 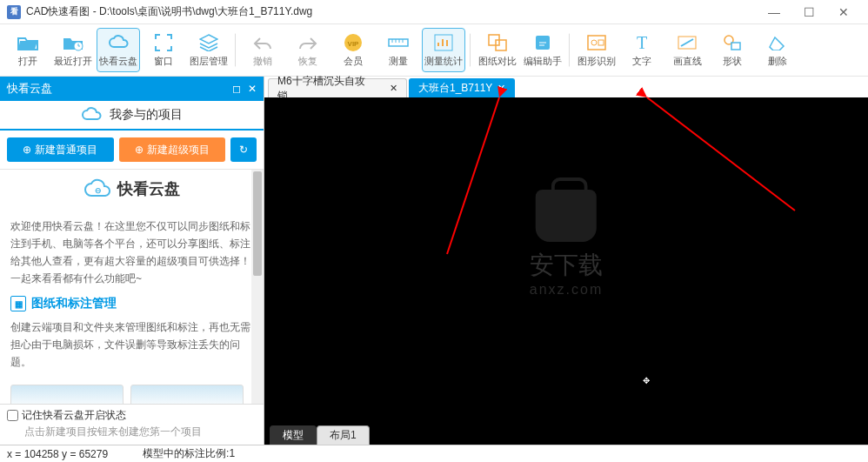 I want to click on section-description: 创建云端项目和文件夹来管理图纸和标注，再也无需担心由于电脑损坏，文件误删等导致标…, so click(x=132, y=345).